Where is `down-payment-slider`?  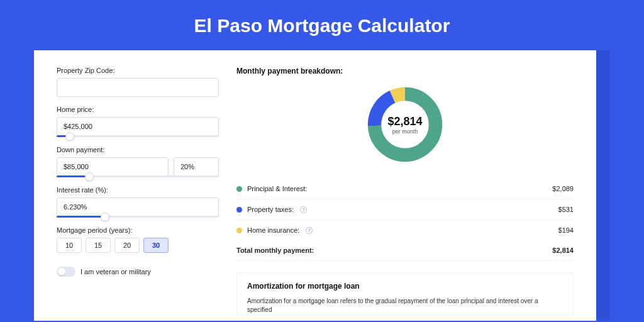
down-payment-slider is located at coordinates (138, 176).